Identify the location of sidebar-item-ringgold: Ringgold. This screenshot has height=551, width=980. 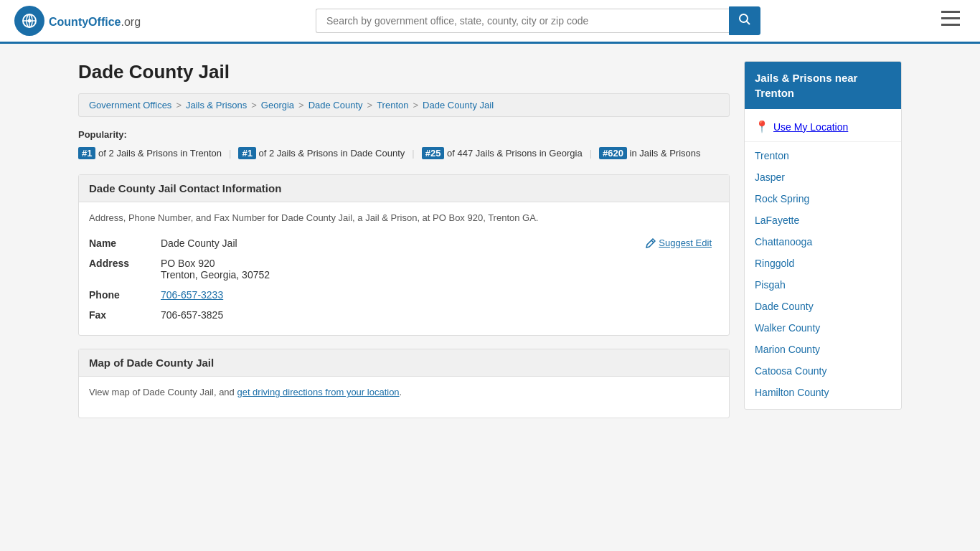
(823, 263).